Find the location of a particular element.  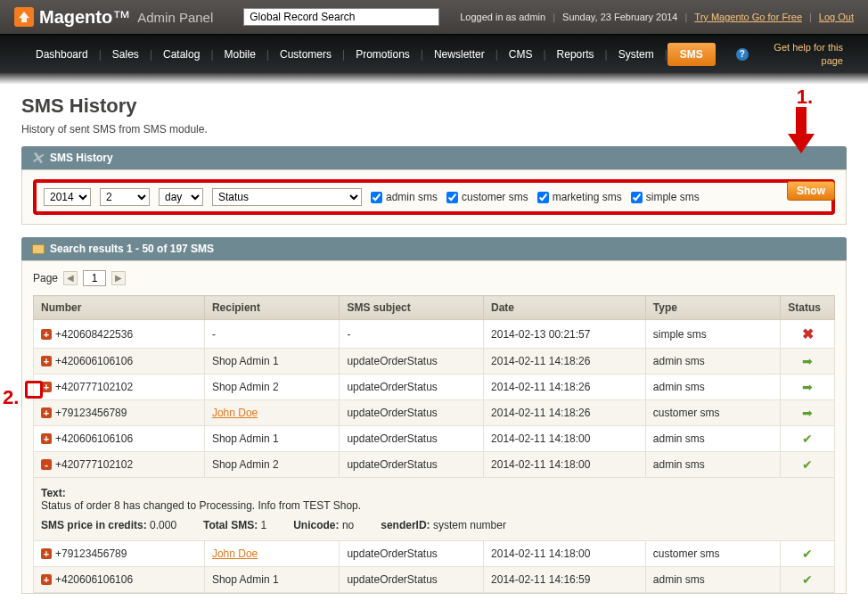

check-customer-sms: customer sms is located at coordinates (487, 197).